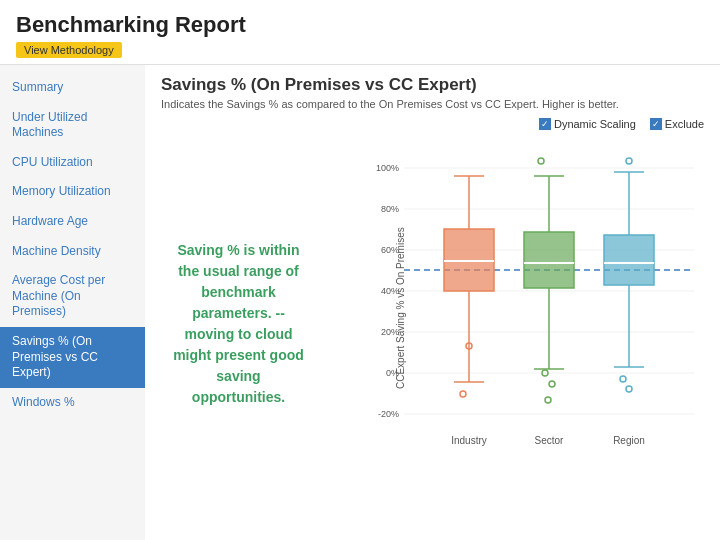 The width and height of the screenshot is (720, 540). What do you see at coordinates (684, 124) in the screenshot?
I see `exclude-label: Exclude` at bounding box center [684, 124].